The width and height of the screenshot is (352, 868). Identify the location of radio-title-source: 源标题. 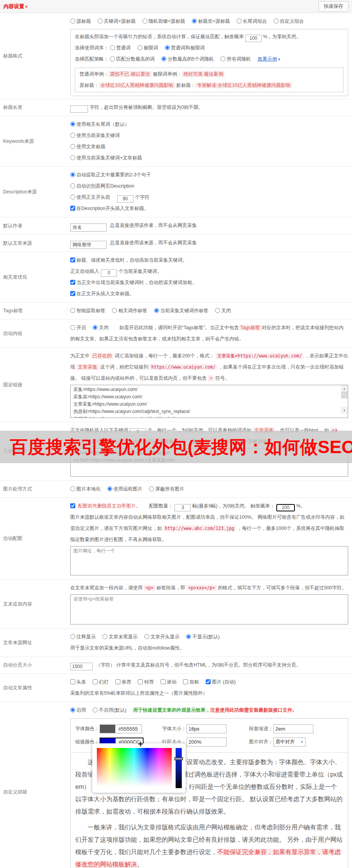
(81, 21).